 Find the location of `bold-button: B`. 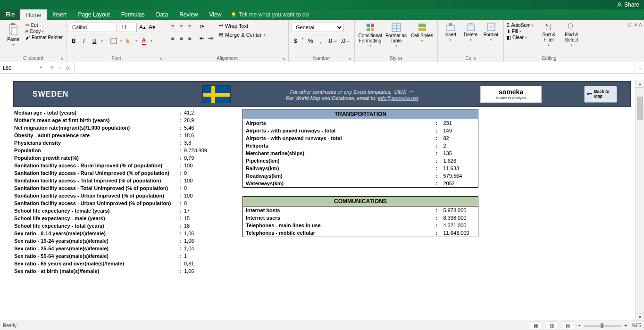

bold-button: B is located at coordinates (74, 41).